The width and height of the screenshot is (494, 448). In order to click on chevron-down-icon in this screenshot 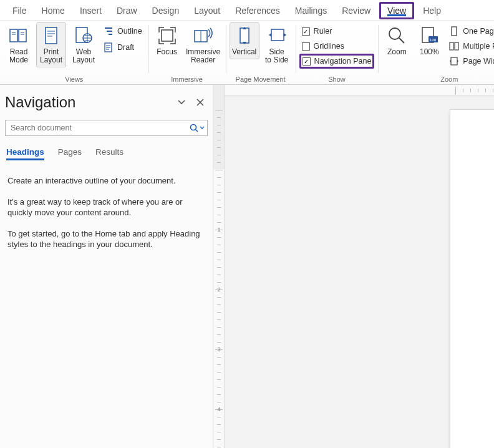, I will do `click(182, 102)`.